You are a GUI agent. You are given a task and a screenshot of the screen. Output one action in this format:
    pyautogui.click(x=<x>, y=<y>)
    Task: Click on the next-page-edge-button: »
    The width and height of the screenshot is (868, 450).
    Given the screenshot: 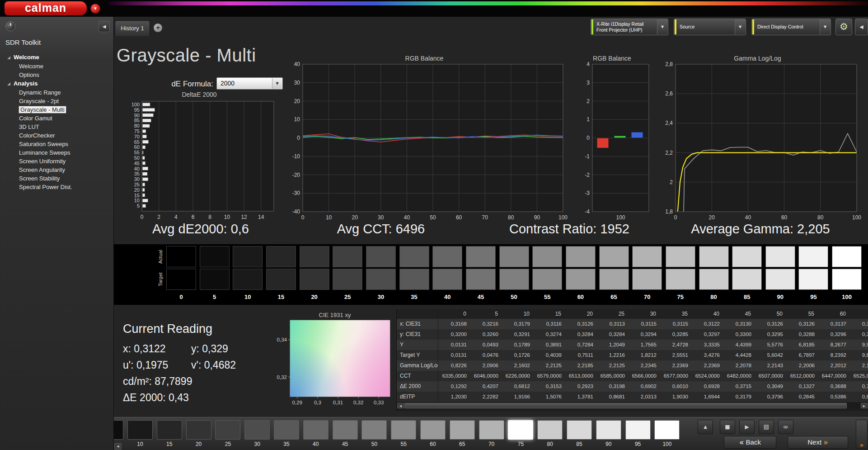 What is the action you would take?
    pyautogui.click(x=862, y=434)
    